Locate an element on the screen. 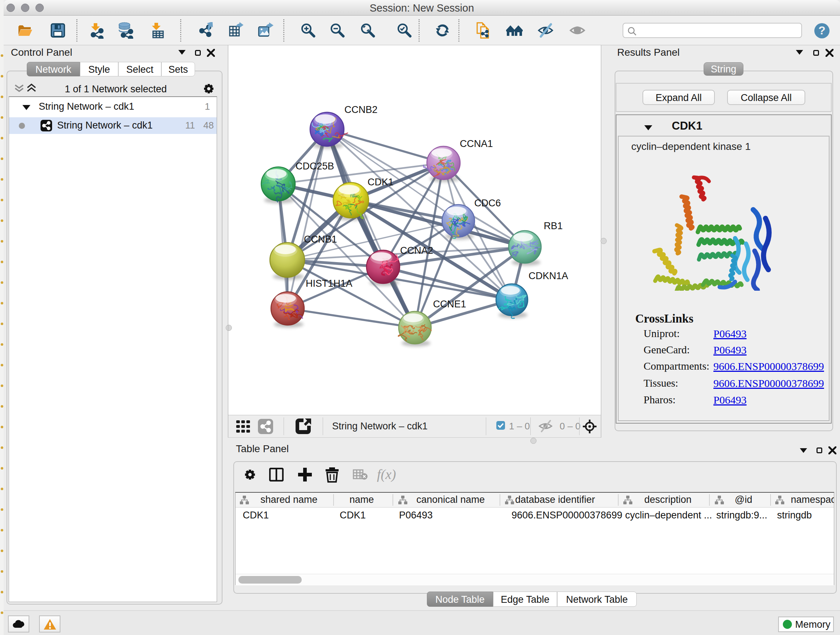 Image resolution: width=840 pixels, height=635 pixels. svg-text: @id is located at coordinates (744, 499).